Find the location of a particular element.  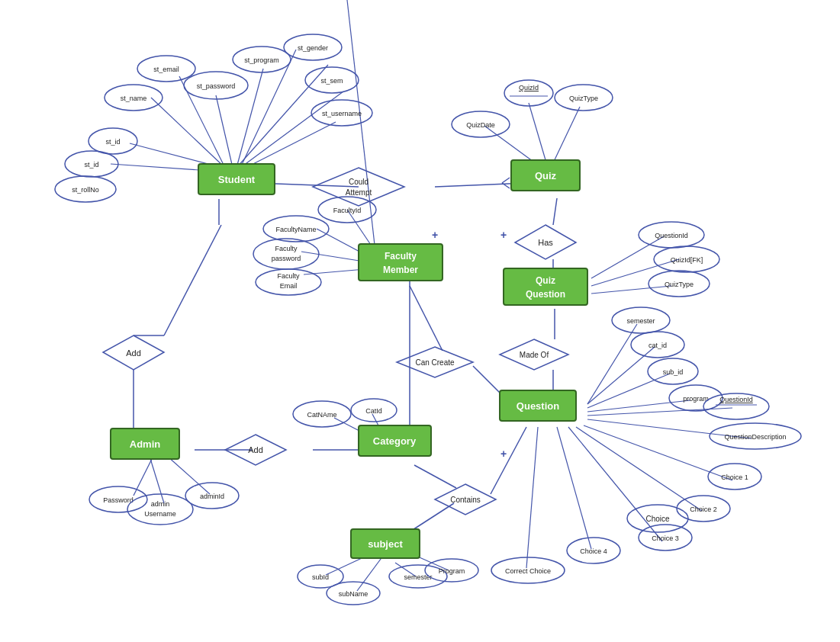

attr-qq-questionid: QuestionId is located at coordinates (671, 236).